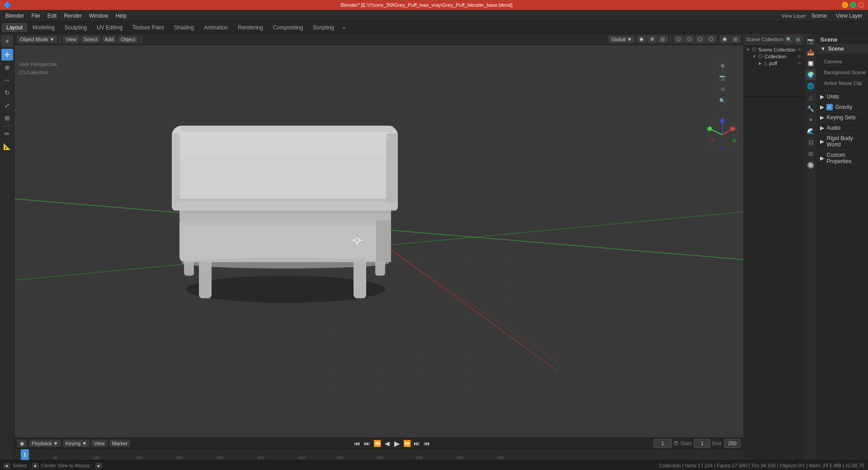 This screenshot has height=470, width=868. What do you see at coordinates (811, 86) in the screenshot?
I see `prop-tab-world: 🌐` at bounding box center [811, 86].